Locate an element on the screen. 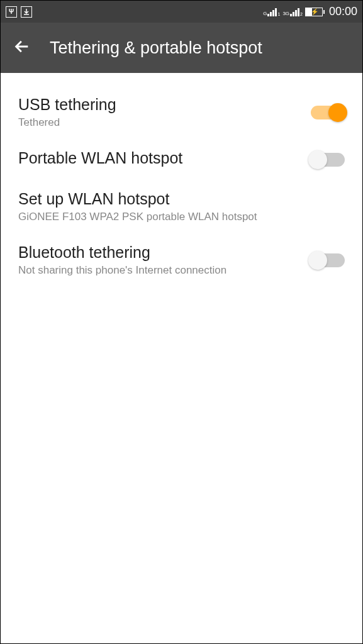 This screenshot has width=363, height=644. network-label-2: 3G is located at coordinates (286, 14).